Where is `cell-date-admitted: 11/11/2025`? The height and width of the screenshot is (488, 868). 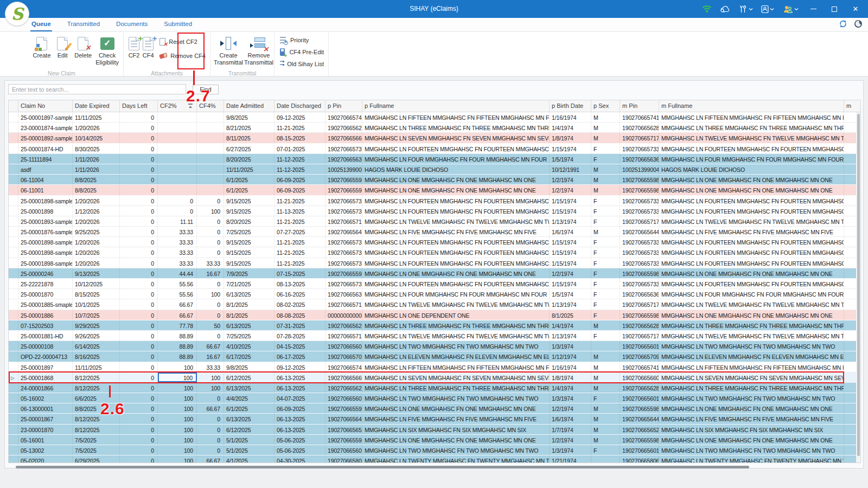 cell-date-admitted: 11/11/2025 is located at coordinates (250, 169).